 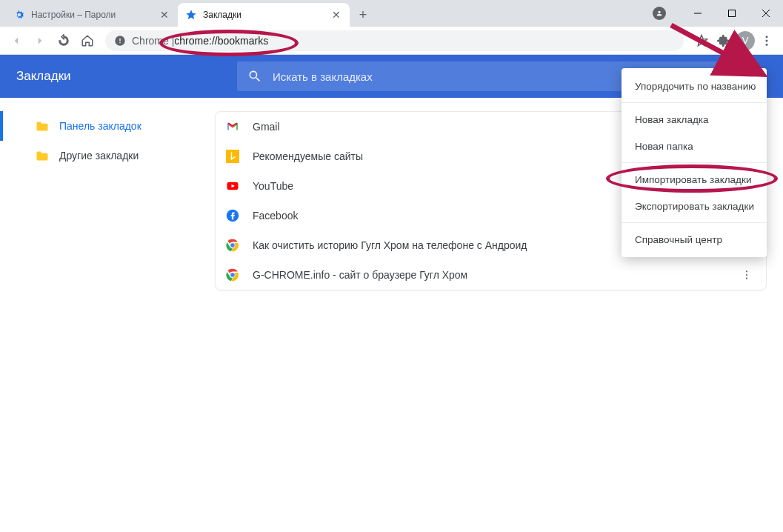 I want to click on avatar-letter: V, so click(x=745, y=40).